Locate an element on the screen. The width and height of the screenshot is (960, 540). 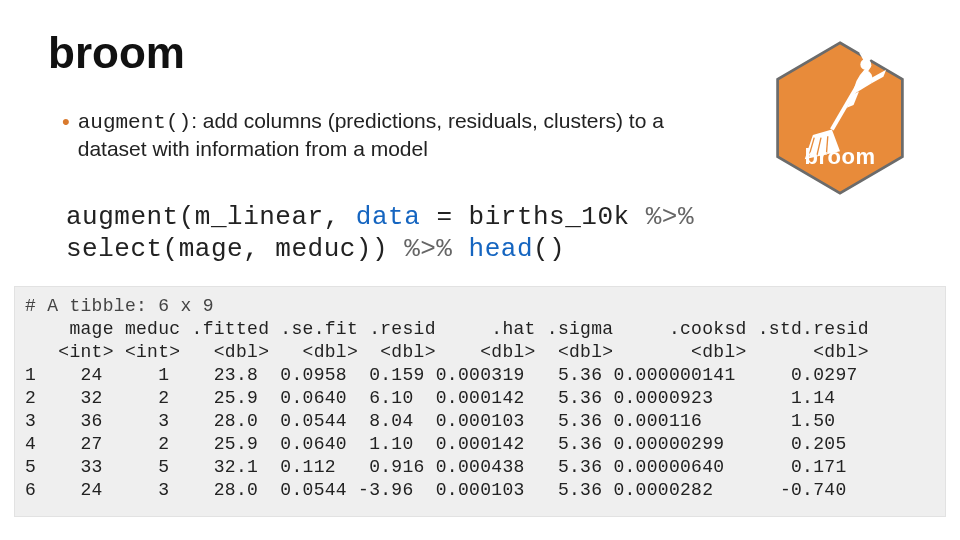
code-keyword: head is located at coordinates (501, 249).